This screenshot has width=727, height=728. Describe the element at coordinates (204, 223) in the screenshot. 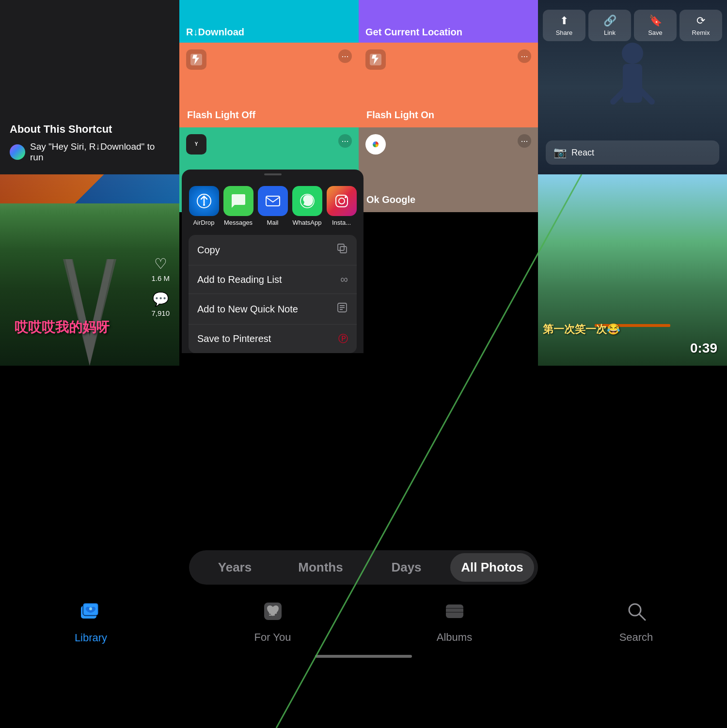

I see `airdrop-label: AirDrop` at that location.